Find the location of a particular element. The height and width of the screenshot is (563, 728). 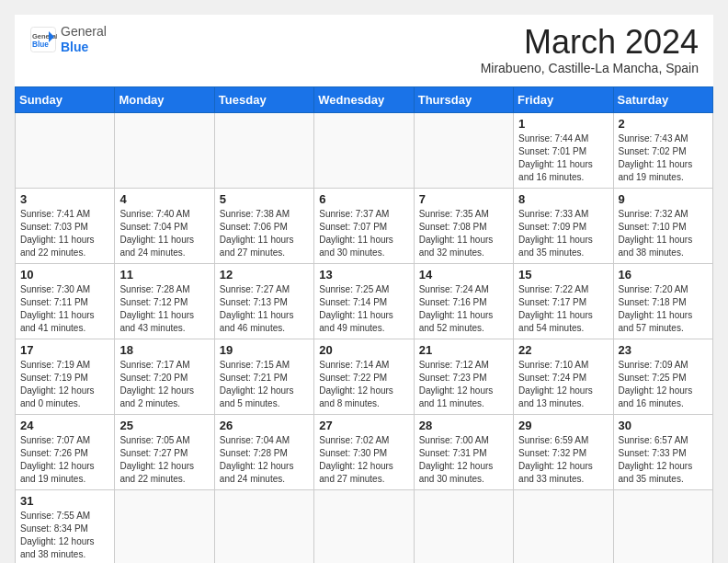

title-block: March 2024 Mirabueno, Castille-La Mancha… is located at coordinates (590, 50).